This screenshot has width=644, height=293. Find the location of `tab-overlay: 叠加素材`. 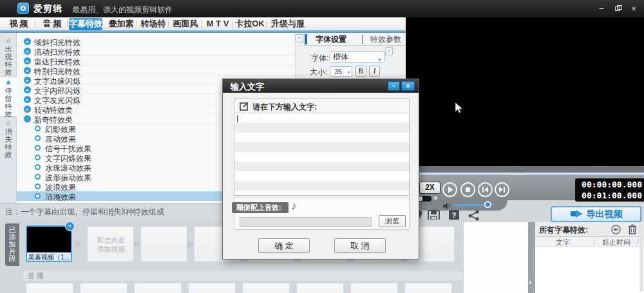

tab-overlay: 叠加素材 is located at coordinates (121, 24).